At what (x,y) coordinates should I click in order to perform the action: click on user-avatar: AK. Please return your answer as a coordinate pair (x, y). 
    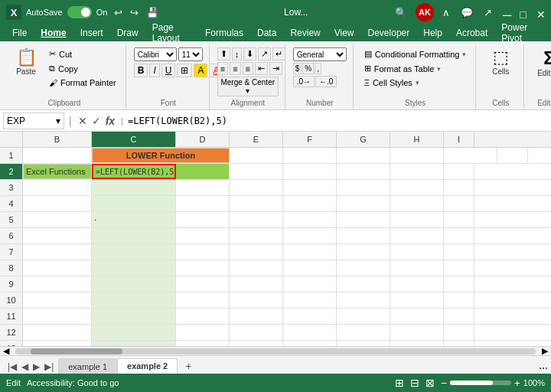
    Looking at the image, I should click on (425, 12).